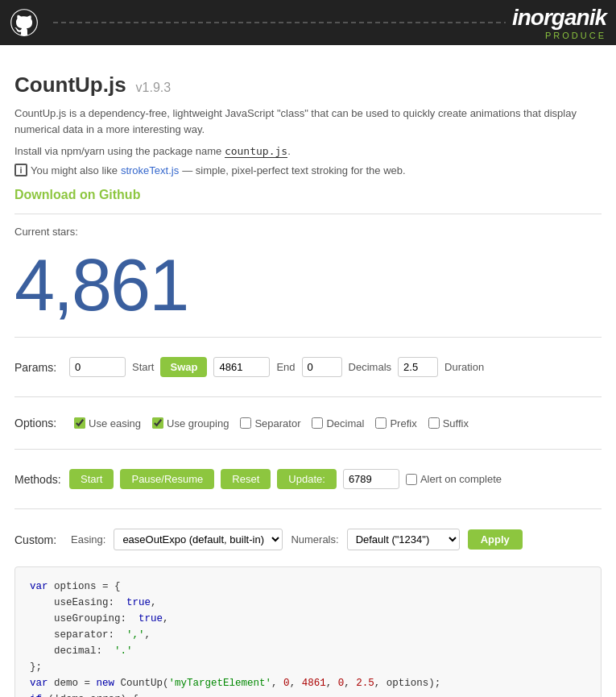  I want to click on use-easing-label: Use easing, so click(114, 424).